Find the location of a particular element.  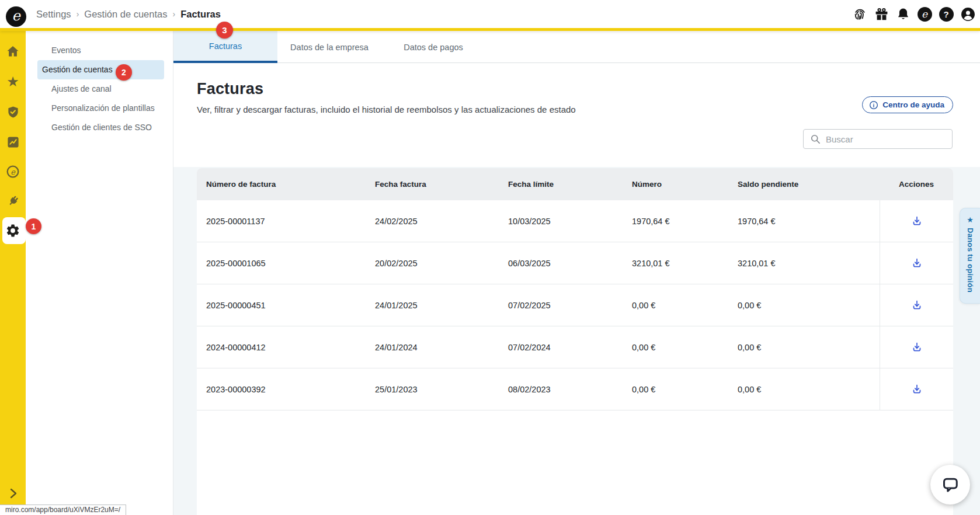

tabs-bar: Facturas Datos de la empresa Datos de pa… is located at coordinates (577, 47).